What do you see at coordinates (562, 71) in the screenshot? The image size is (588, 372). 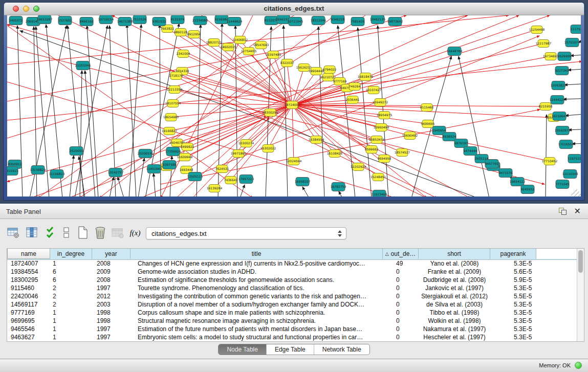 I see `network-node: 9227343` at bounding box center [562, 71].